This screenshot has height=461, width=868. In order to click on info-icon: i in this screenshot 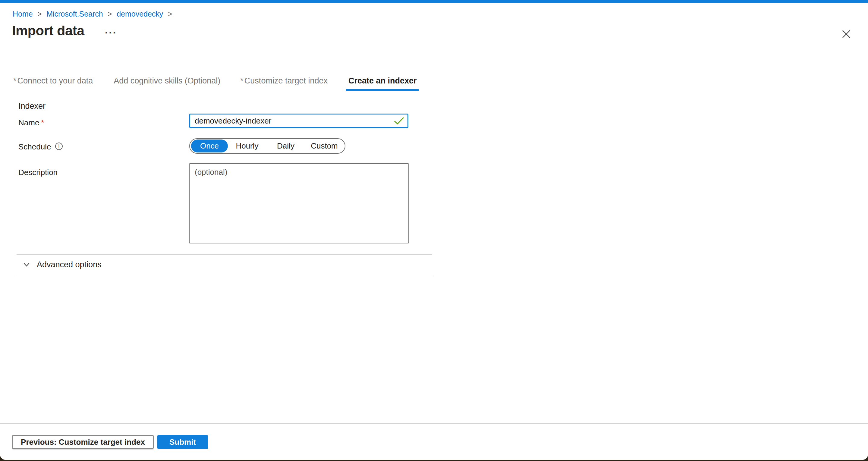, I will do `click(59, 146)`.